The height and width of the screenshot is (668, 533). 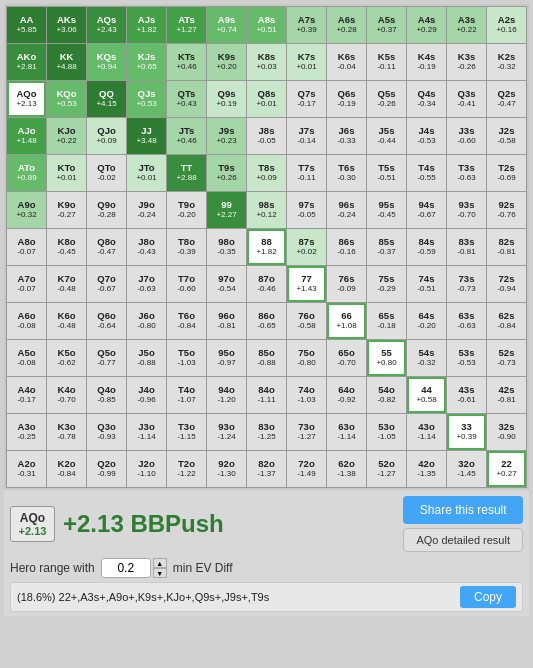 I want to click on table-row: T6o-0.84, so click(x=186, y=321).